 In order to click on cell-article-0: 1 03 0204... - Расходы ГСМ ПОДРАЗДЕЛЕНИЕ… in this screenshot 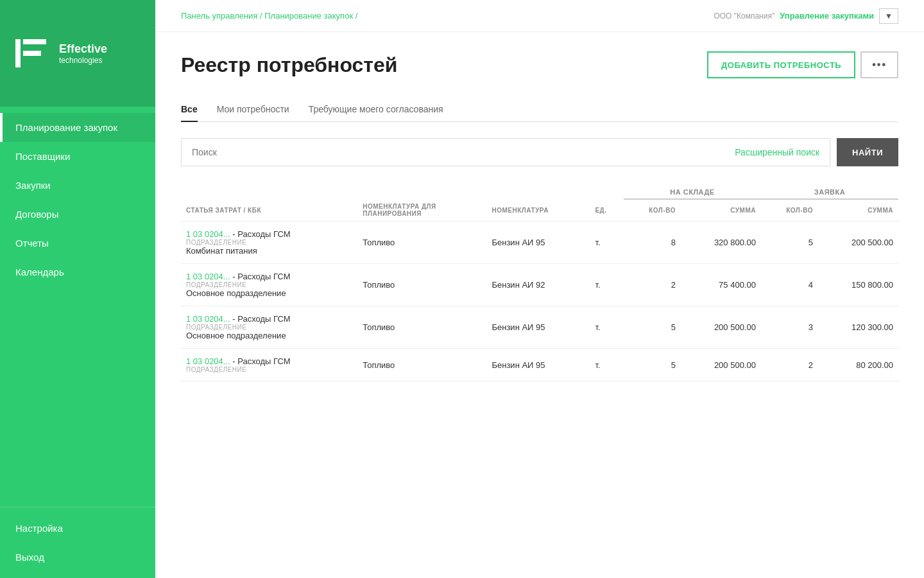, I will do `click(270, 243)`.